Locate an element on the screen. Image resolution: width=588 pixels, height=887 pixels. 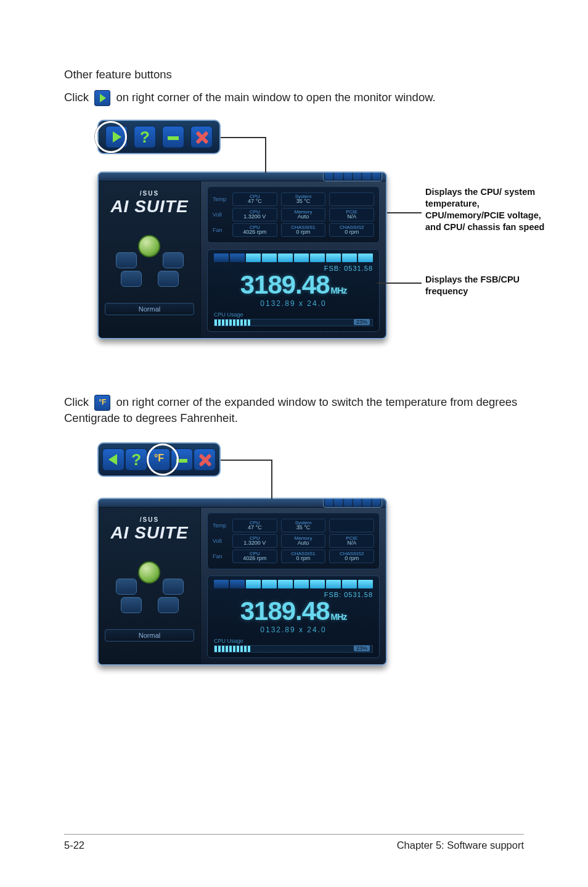
left-panel: /SUS AI SUITE Normal is located at coordinates (150, 260).